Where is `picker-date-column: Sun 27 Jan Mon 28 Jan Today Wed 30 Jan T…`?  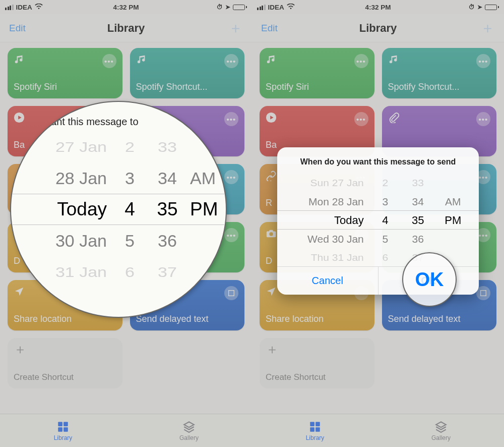
picker-date-column: Sun 27 Jan Mon 28 Jan Today Wed 30 Jan T… is located at coordinates (327, 220).